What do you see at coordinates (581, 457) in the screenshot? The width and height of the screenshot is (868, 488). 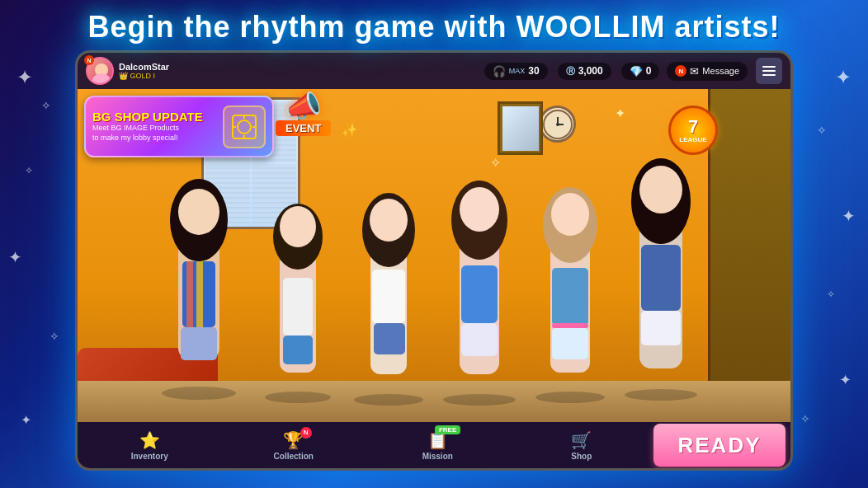 I see `shop-label: Shop` at bounding box center [581, 457].